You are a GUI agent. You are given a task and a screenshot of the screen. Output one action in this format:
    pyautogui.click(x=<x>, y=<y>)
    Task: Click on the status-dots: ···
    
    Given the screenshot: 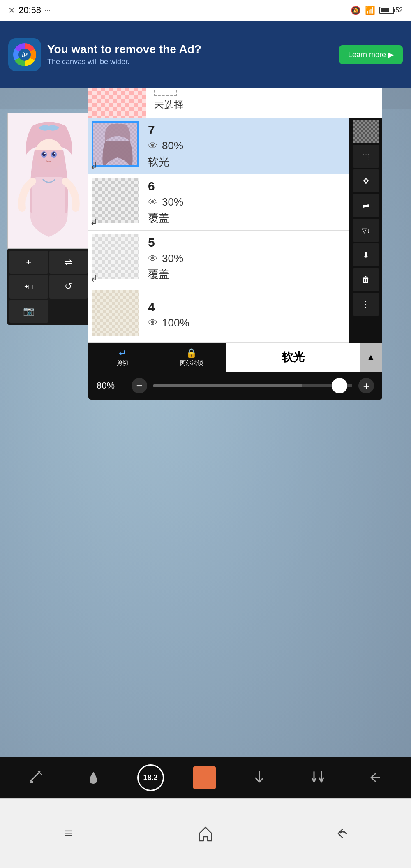 What is the action you would take?
    pyautogui.click(x=48, y=11)
    